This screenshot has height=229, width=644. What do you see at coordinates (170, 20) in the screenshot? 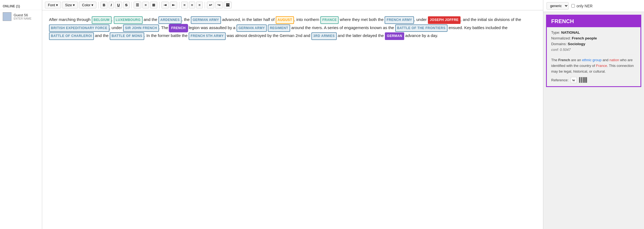
I see `ner-tag-ardennes: ARDENNES` at bounding box center [170, 20].